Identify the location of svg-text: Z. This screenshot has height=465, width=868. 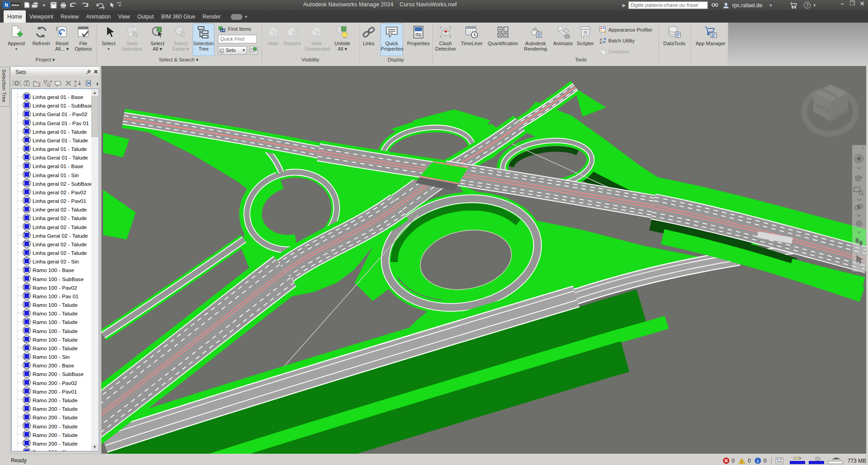
(75, 86).